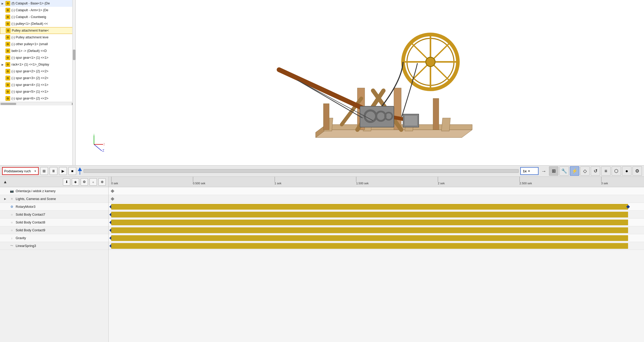 This screenshot has width=644, height=342. What do you see at coordinates (376, 222) in the screenshot?
I see `tl-track-contact8` at bounding box center [376, 222].